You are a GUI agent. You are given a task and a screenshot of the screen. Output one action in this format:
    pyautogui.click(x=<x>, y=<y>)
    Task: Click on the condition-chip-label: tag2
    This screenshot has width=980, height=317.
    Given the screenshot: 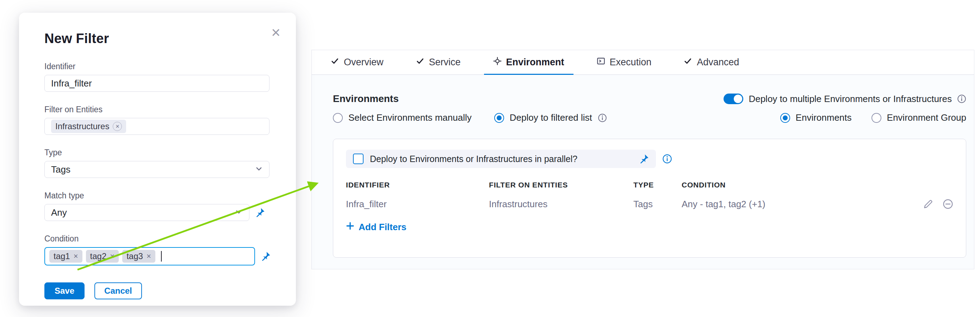 What is the action you would take?
    pyautogui.click(x=99, y=256)
    